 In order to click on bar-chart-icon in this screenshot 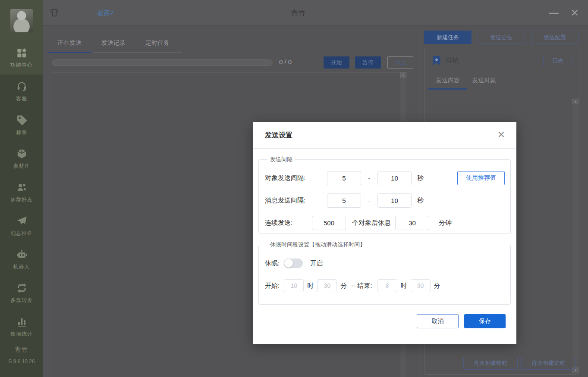, I will do `click(22, 321)`.